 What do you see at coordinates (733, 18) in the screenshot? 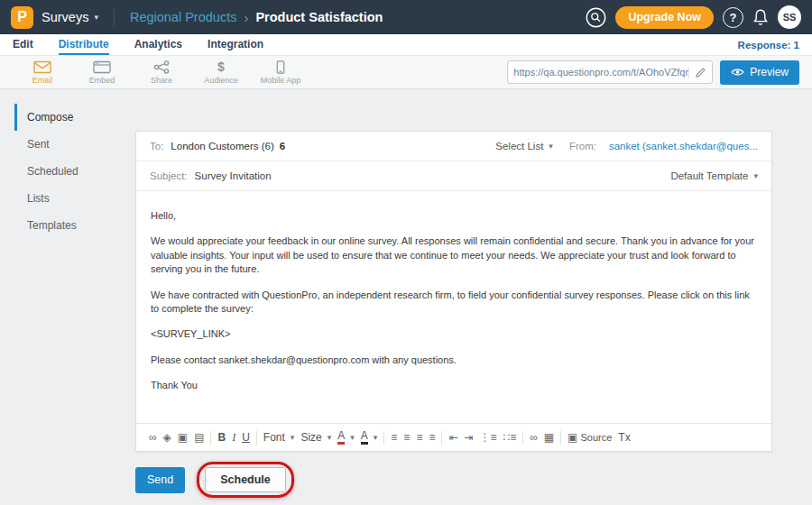
I see `help-button: ?` at bounding box center [733, 18].